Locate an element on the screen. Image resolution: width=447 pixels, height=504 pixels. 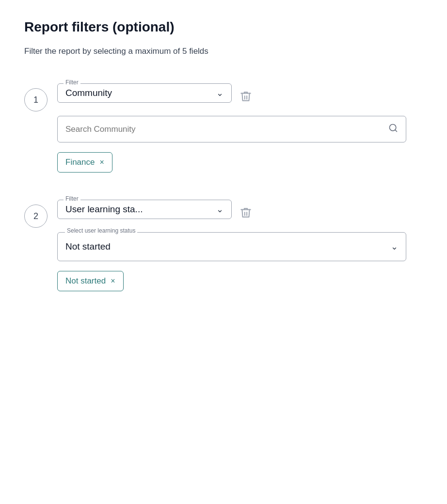
filter-1-tags: Finance × is located at coordinates (240, 162).